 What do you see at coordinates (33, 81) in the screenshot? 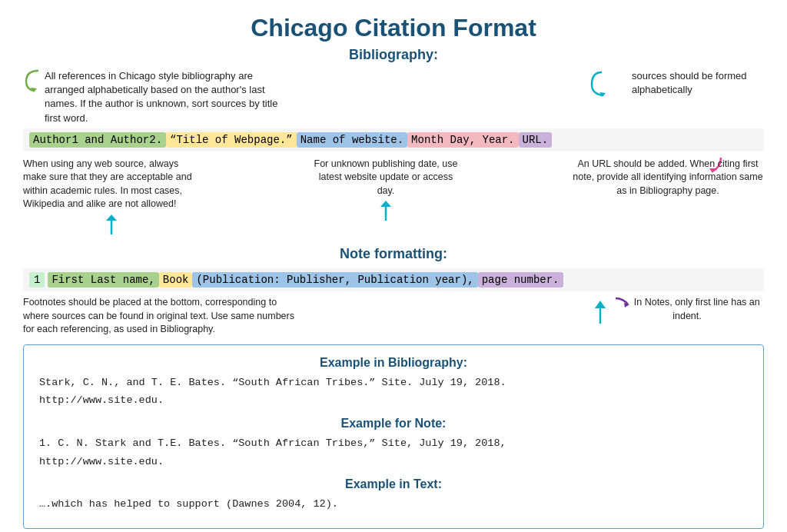
I see `green-curved-arrow-icon` at bounding box center [33, 81].